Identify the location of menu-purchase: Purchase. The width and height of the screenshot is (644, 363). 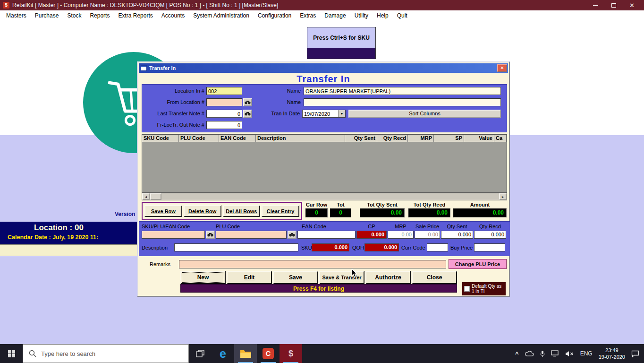
(47, 16).